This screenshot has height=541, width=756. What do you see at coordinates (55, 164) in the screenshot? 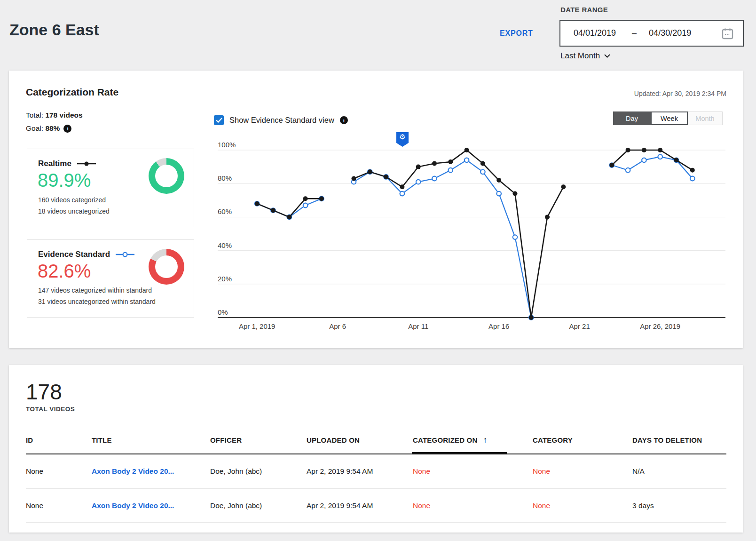
I see `realtime-label: Realtime` at bounding box center [55, 164].